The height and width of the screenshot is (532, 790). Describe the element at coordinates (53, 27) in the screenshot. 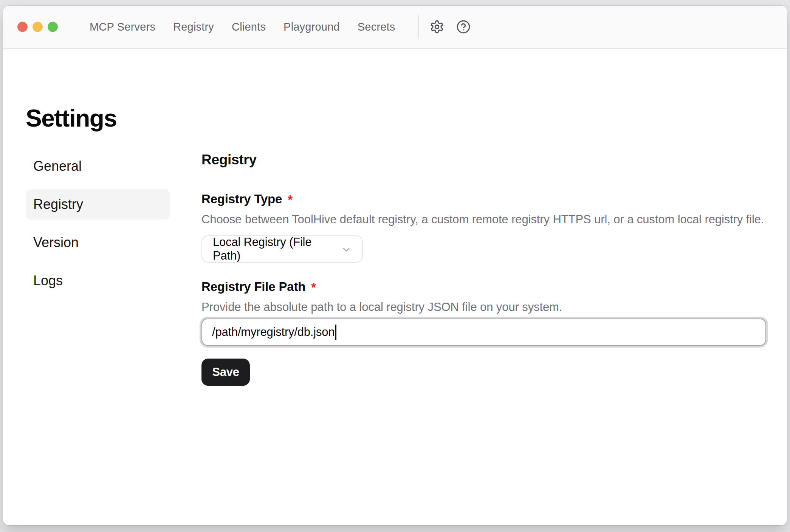

I see `zoom-window-button` at that location.